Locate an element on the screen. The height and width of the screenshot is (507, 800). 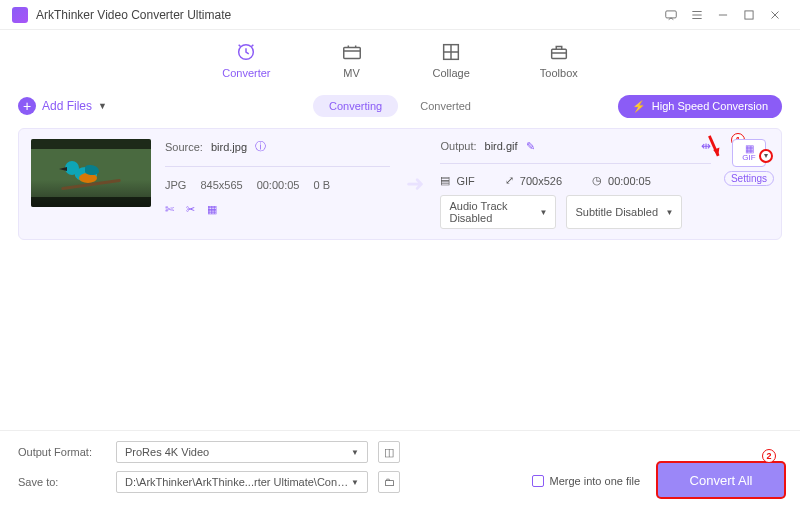
tab-converter: Converter is located at coordinates (246, 60).